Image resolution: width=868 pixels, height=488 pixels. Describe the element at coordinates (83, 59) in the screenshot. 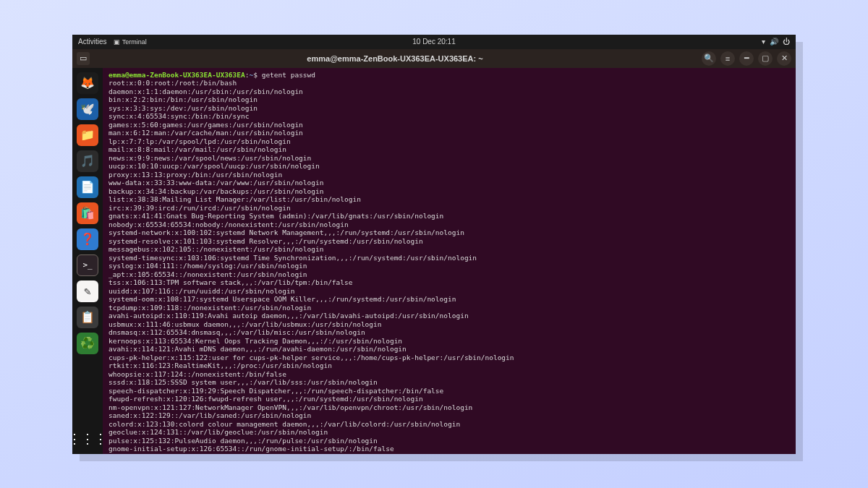

I see `new-tab-button: ▭` at that location.